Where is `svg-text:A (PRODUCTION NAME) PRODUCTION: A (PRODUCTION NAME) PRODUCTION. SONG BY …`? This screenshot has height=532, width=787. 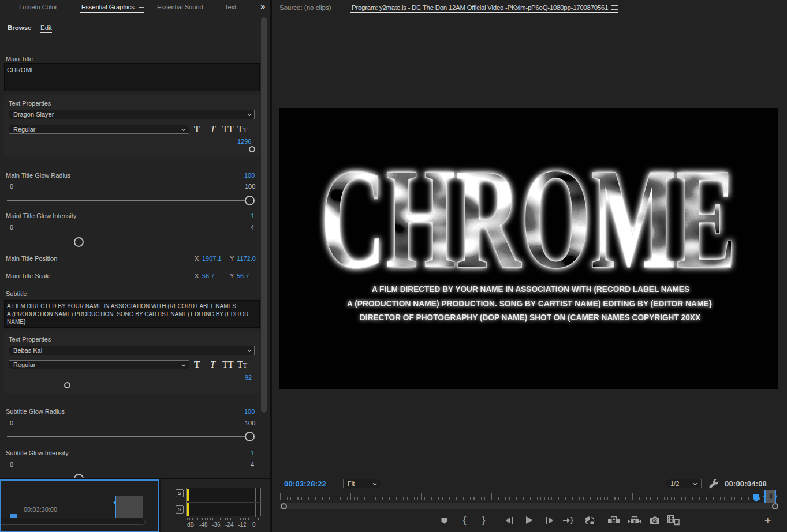 svg-text:A (PRODUCTION NAME) PRODUCTION: A (PRODUCTION NAME) PRODUCTION. SONG BY … is located at coordinates (529, 304).